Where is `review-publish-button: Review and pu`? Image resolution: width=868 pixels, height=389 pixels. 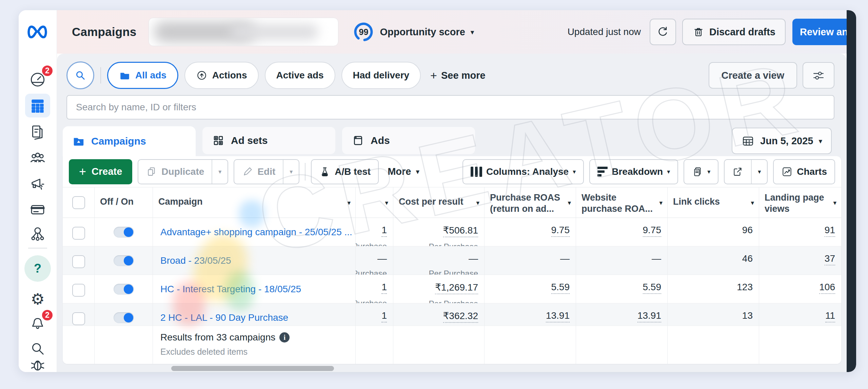 review-publish-button: Review and pu is located at coordinates (820, 32).